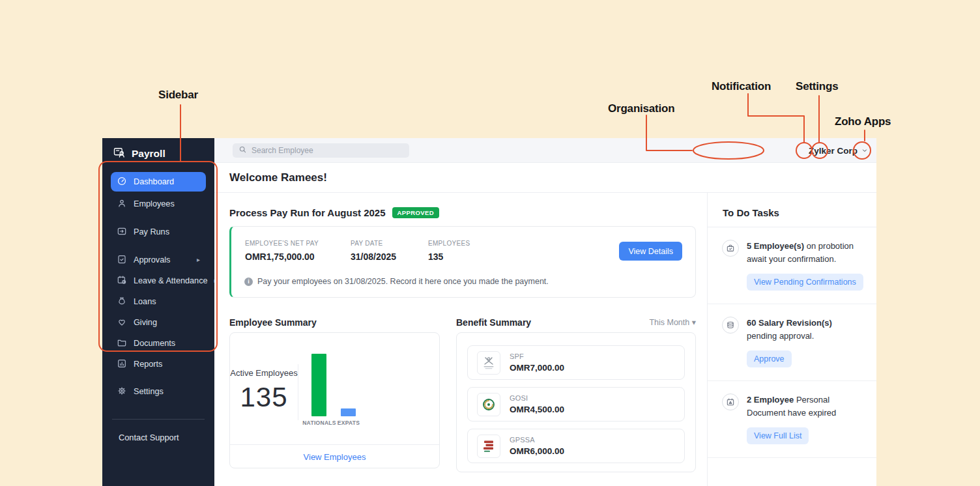 This screenshot has width=980, height=486. I want to click on benefit-summary-card: SPF OMR7,000.00 GOSI OMR4,500.00, so click(576, 403).